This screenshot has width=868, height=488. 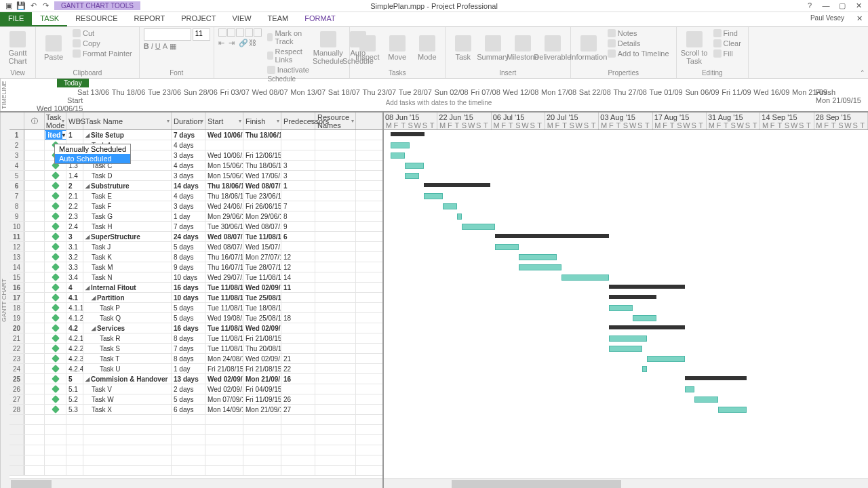 I want to click on table-row: 164◢Internal Fitout16 daysTue 11/08/1Wed…, so click(x=196, y=287).